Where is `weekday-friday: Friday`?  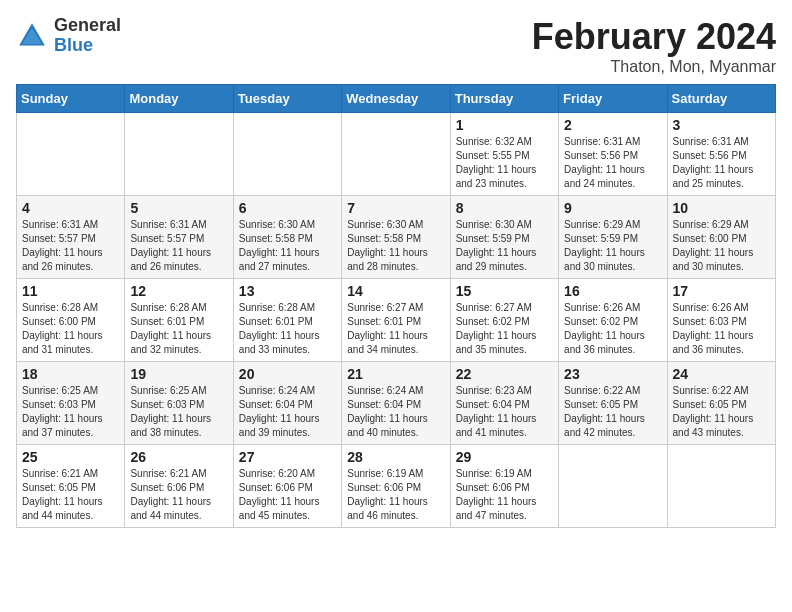 weekday-friday: Friday is located at coordinates (613, 99).